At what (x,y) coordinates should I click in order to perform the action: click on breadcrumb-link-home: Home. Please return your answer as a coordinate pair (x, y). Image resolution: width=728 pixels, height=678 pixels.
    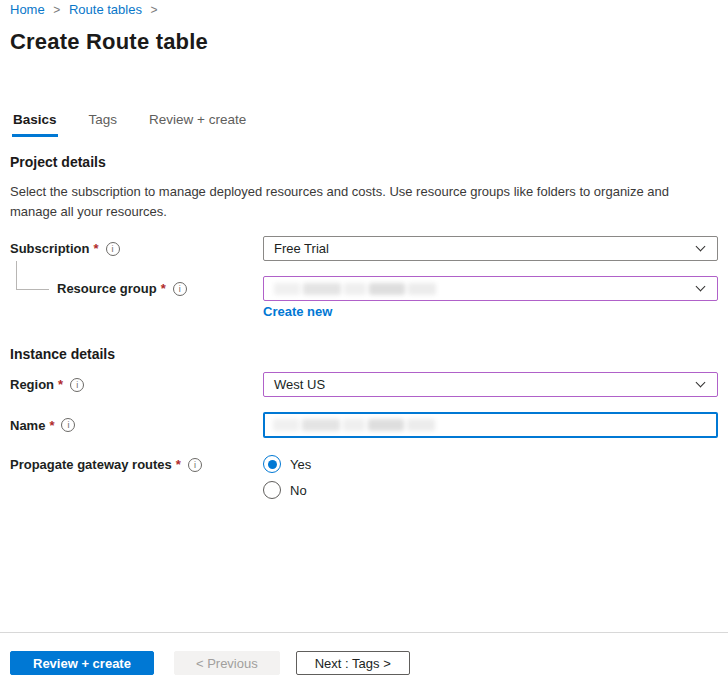
    Looking at the image, I should click on (28, 10).